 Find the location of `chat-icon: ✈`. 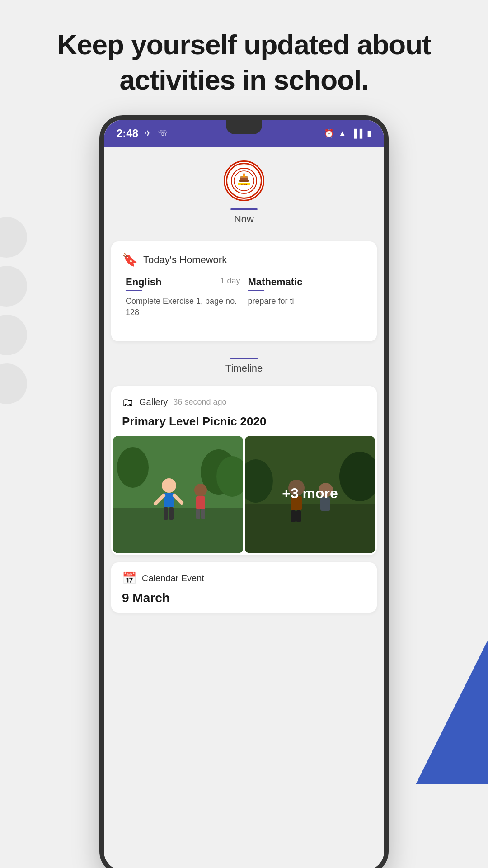

chat-icon: ✈ is located at coordinates (148, 133).